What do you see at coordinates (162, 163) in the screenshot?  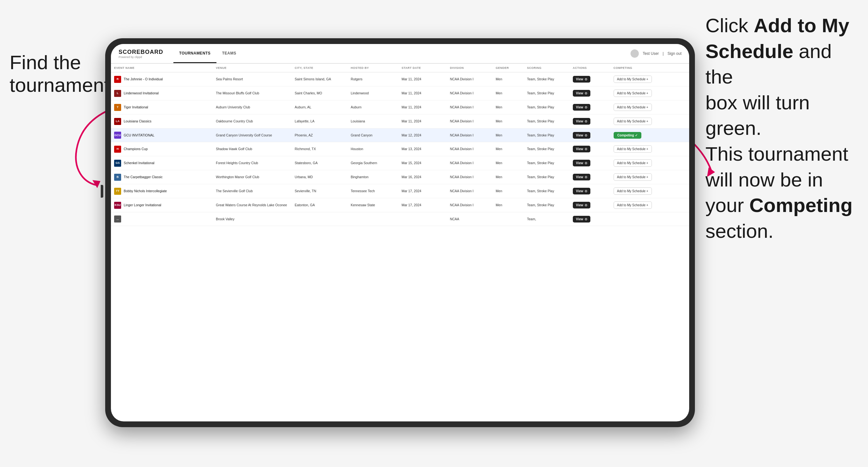 I see `td-event-name: GS Schenkel Invitational` at bounding box center [162, 163].